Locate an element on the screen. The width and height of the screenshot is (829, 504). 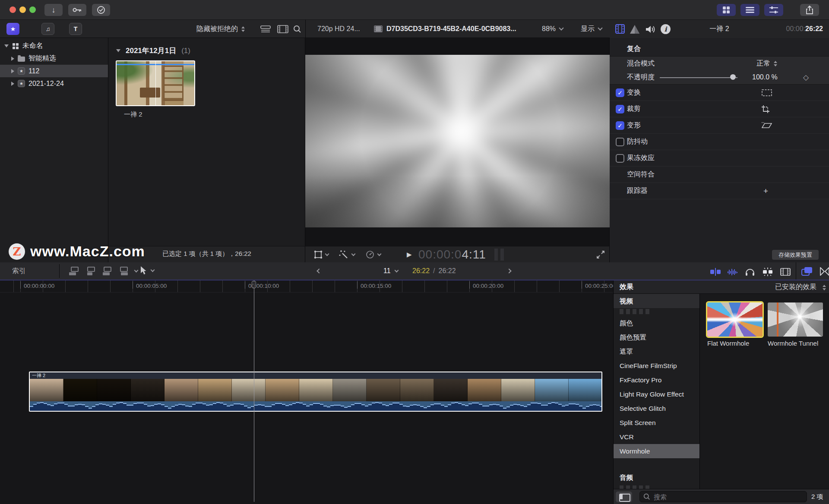
opacity-value: 100.0 % is located at coordinates (765, 77).